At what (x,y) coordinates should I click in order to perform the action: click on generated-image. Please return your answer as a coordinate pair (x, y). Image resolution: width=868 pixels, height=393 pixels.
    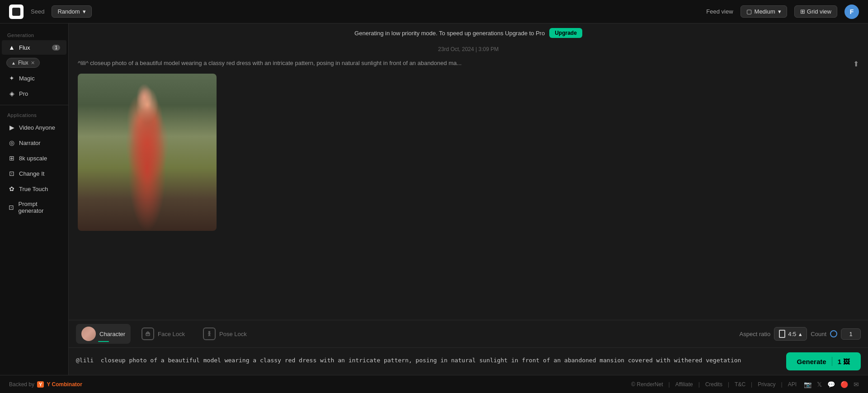
    Looking at the image, I should click on (147, 152).